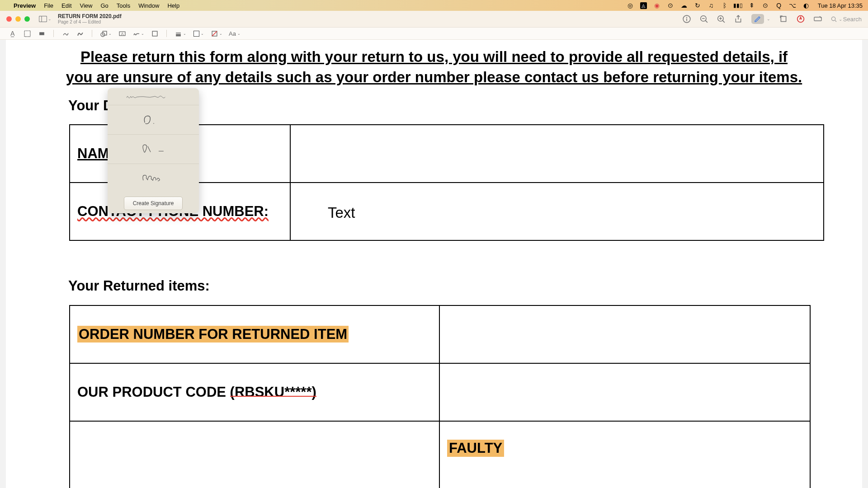 Image resolution: width=868 pixels, height=488 pixels. Describe the element at coordinates (738, 19) in the screenshot. I see `share-icon` at that location.